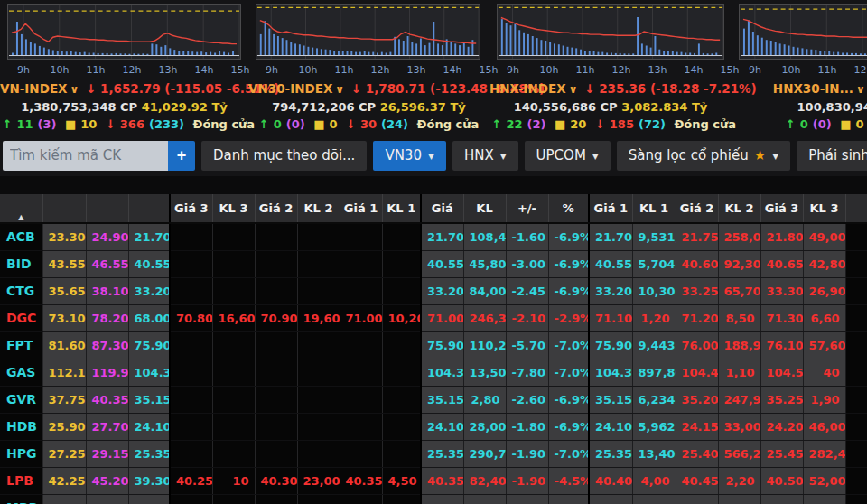 This screenshot has width=867, height=504. Describe the element at coordinates (22, 237) in the screenshot. I see `symbol-cell: ACB` at that location.